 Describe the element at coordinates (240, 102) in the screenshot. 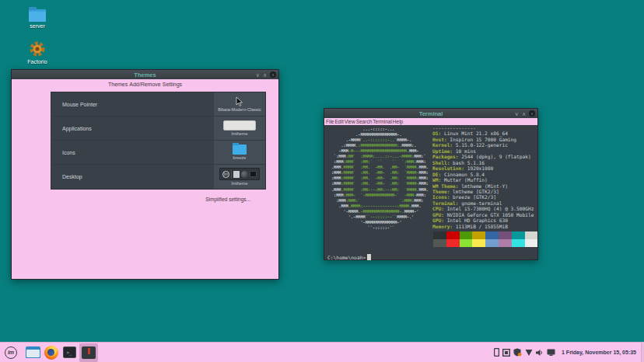

I see `cursor-icon` at that location.